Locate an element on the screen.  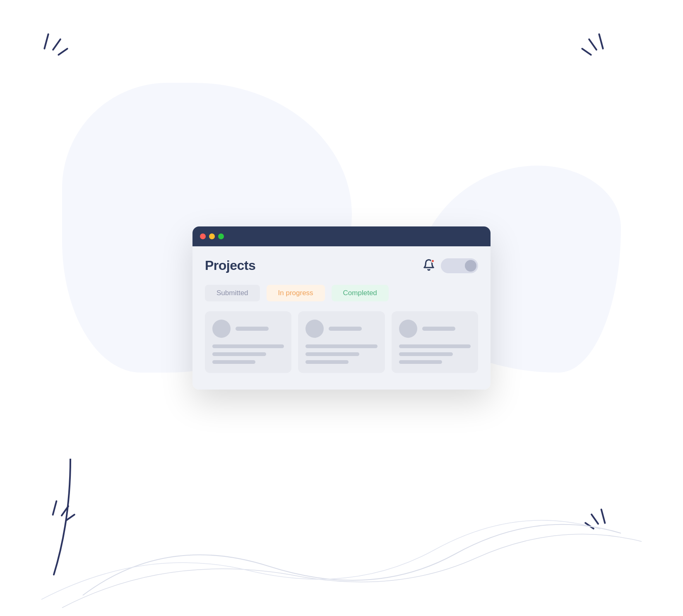
tab-completed: Completed is located at coordinates (360, 293).